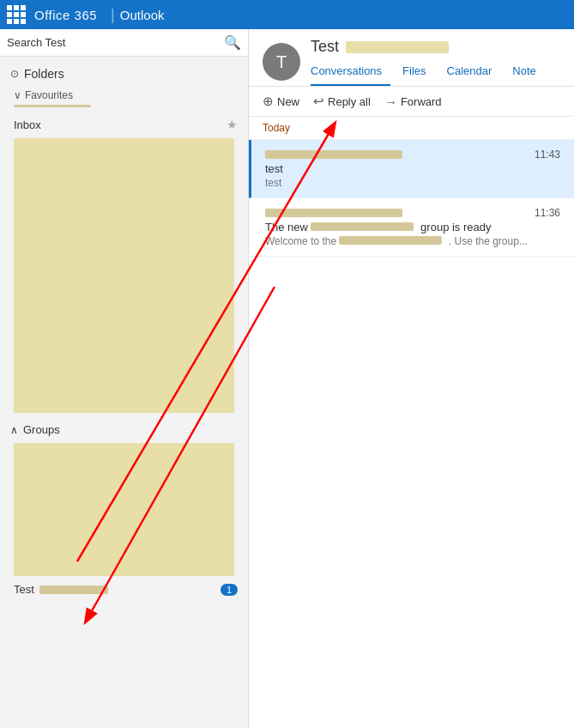 The image size is (574, 728). I want to click on folders-header: ⊙ Folders, so click(124, 74).